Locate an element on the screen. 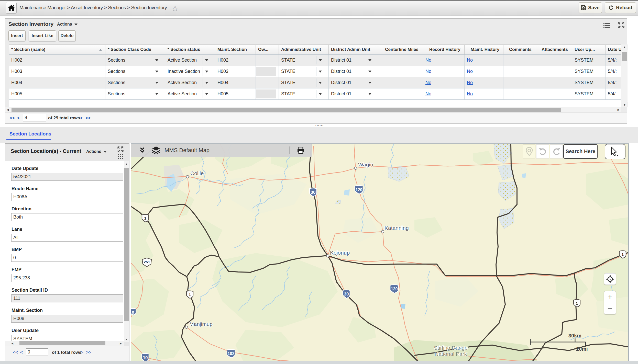 This screenshot has width=638, height=364. svg-text: Katanning is located at coordinates (397, 228).